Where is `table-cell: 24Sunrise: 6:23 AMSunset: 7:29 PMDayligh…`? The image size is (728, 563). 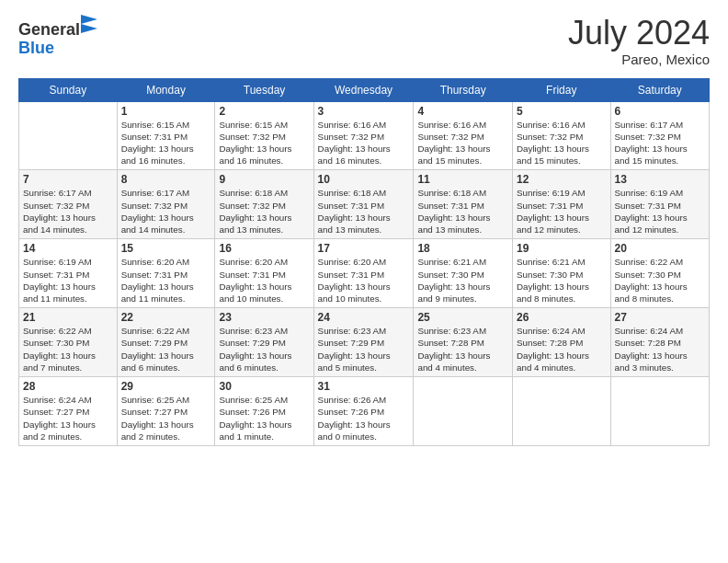
table-cell: 24Sunrise: 6:23 AMSunset: 7:29 PMDayligh… is located at coordinates (364, 342).